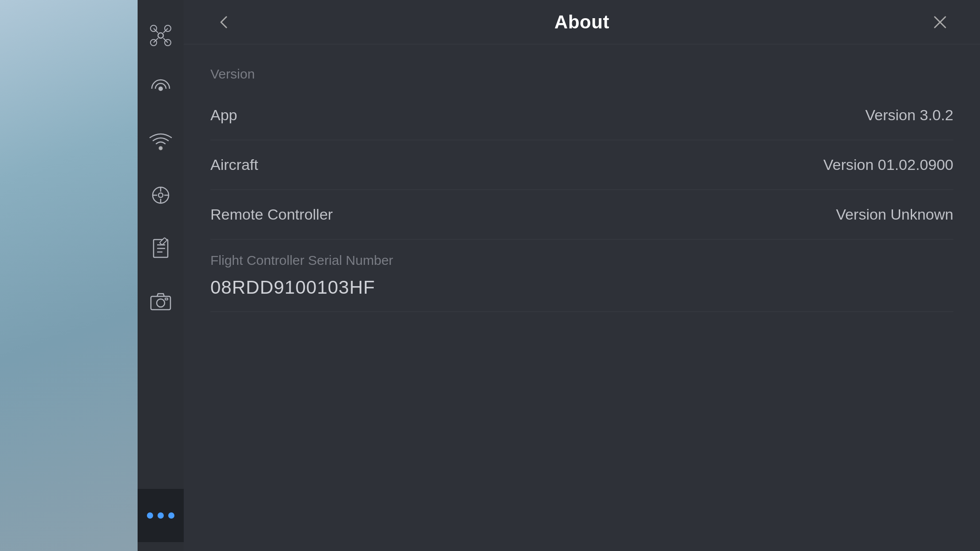  I want to click on aircraft-value: Version 01.02.0900, so click(889, 165).